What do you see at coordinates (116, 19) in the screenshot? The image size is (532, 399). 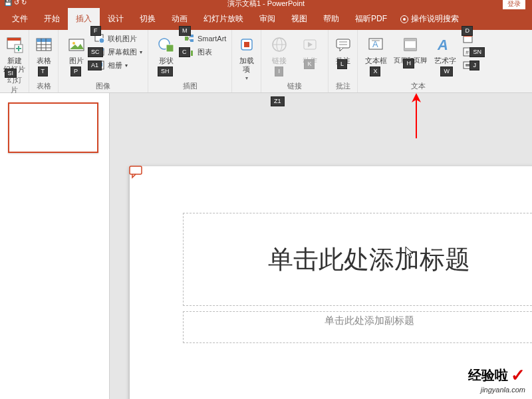 I see `tab-design: 设计` at bounding box center [116, 19].